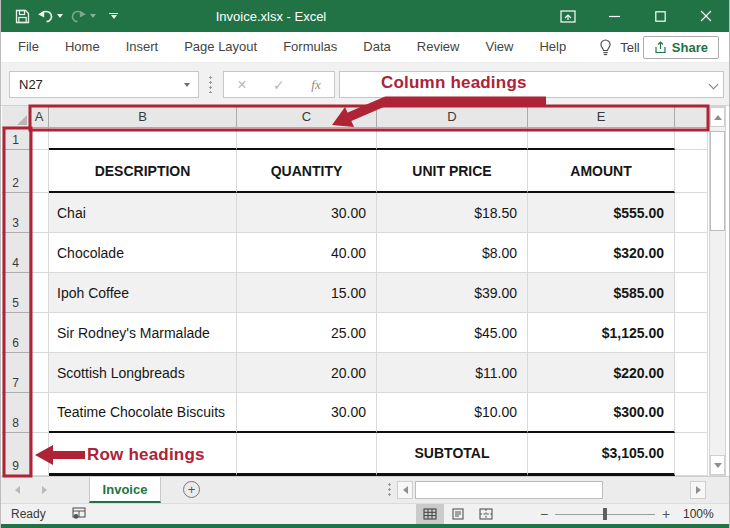  I want to click on tab-formulas: Formulas, so click(310, 47).